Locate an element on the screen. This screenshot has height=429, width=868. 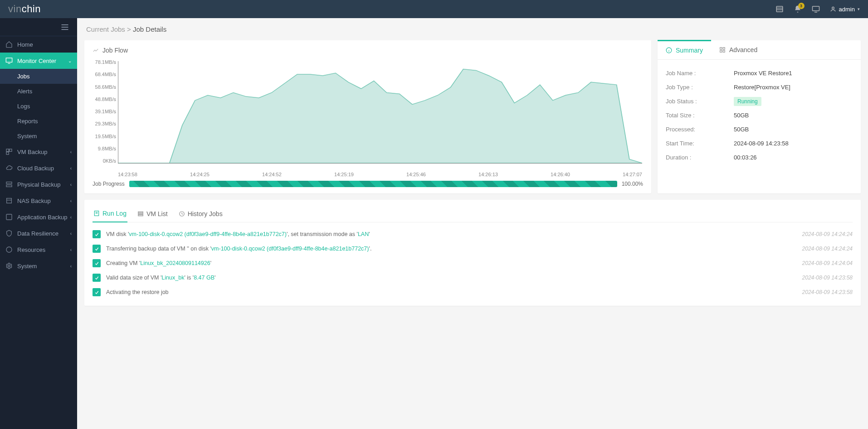
vm-icon is located at coordinates (9, 152).